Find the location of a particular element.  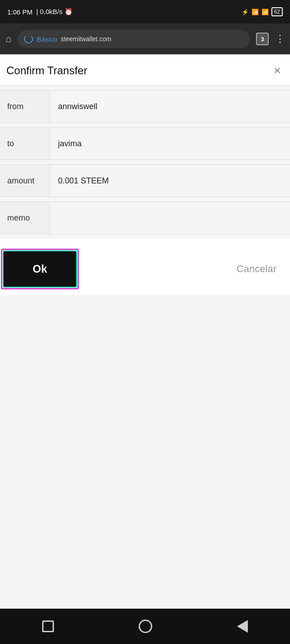

home-icon: ⌂ is located at coordinates (8, 39).